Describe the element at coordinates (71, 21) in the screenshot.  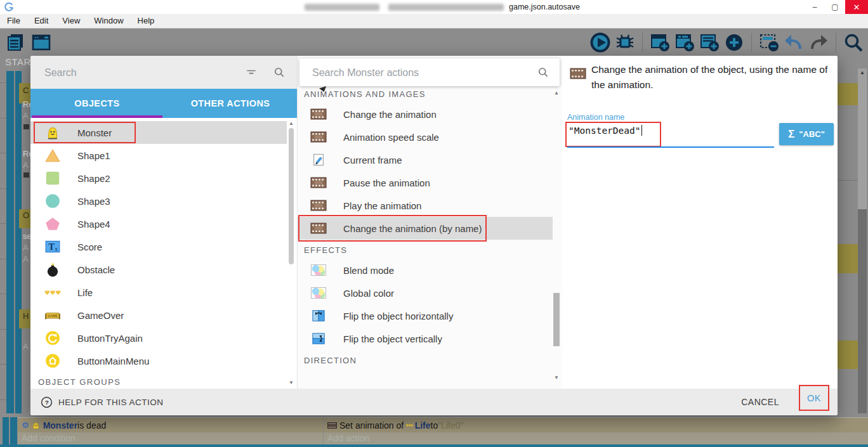
I see `menu-view: View` at that location.